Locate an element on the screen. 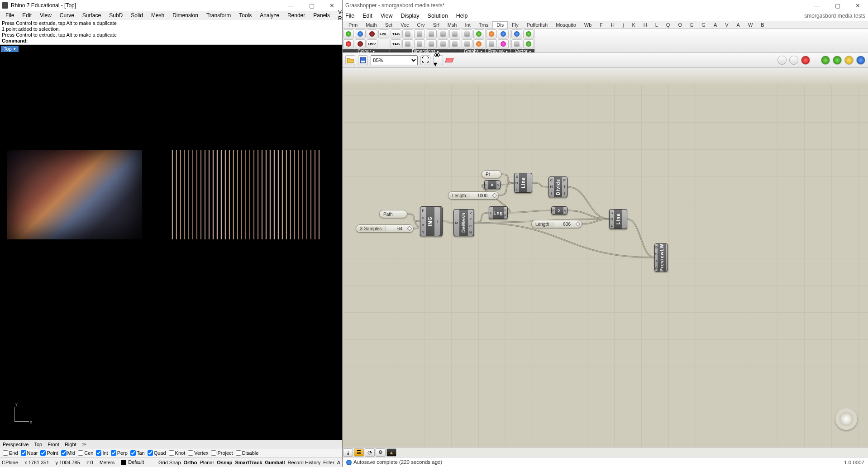 The width and height of the screenshot is (868, 467). gh-component-lng: LLngLF is located at coordinates (498, 213).